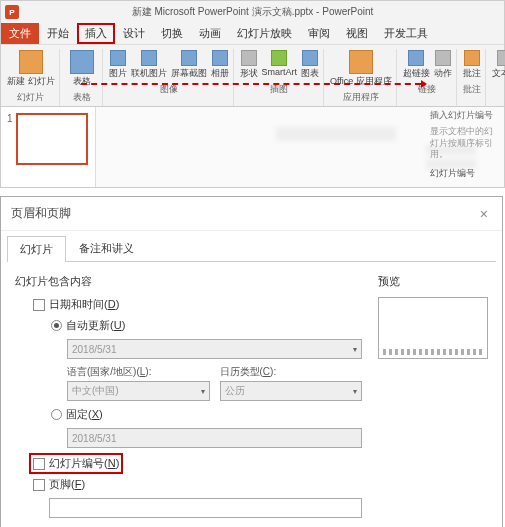 The width and height of the screenshot is (505, 527). Describe the element at coordinates (149, 65) in the screenshot. I see `online-picture-button: 联机图片` at that location.